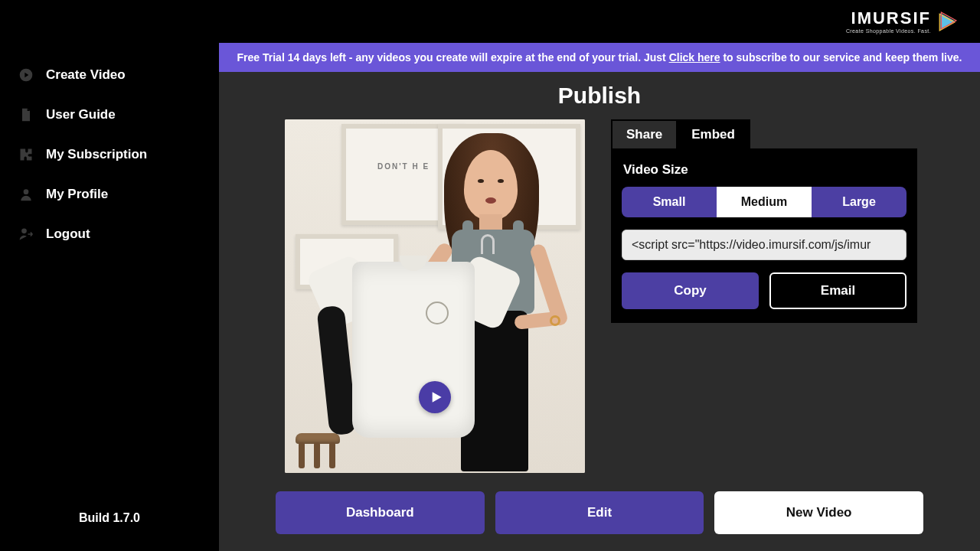  What do you see at coordinates (645, 134) in the screenshot?
I see `tab-share: Share` at bounding box center [645, 134].